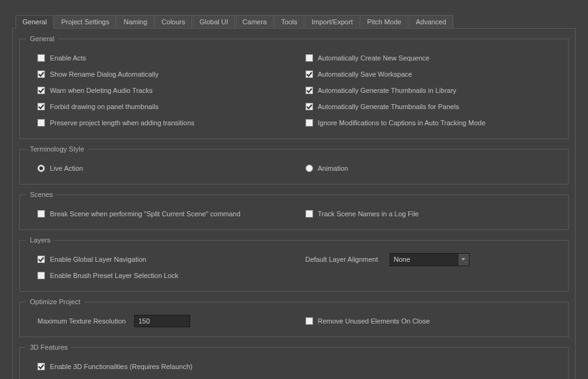 Image resolution: width=588 pixels, height=379 pixels. What do you see at coordinates (121, 367) in the screenshot?
I see `checkbox-label: Enable 3D Functionalities (Requires Rela…` at bounding box center [121, 367].